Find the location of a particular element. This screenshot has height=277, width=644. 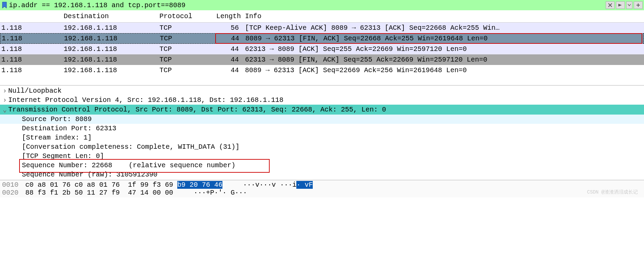

detail-sequence-number: Sequence Number: 22668 (relative sequenc… is located at coordinates (118, 166).